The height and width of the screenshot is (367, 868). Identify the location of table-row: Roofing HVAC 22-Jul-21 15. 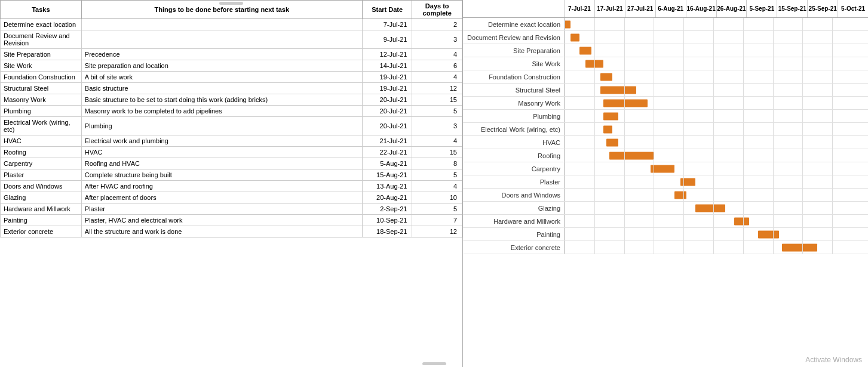
(232, 153).